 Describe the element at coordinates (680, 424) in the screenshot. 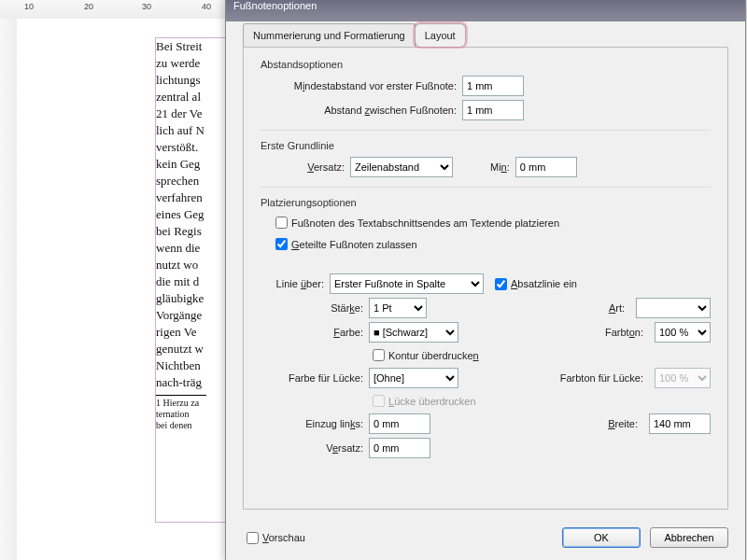

I see `width-input` at that location.